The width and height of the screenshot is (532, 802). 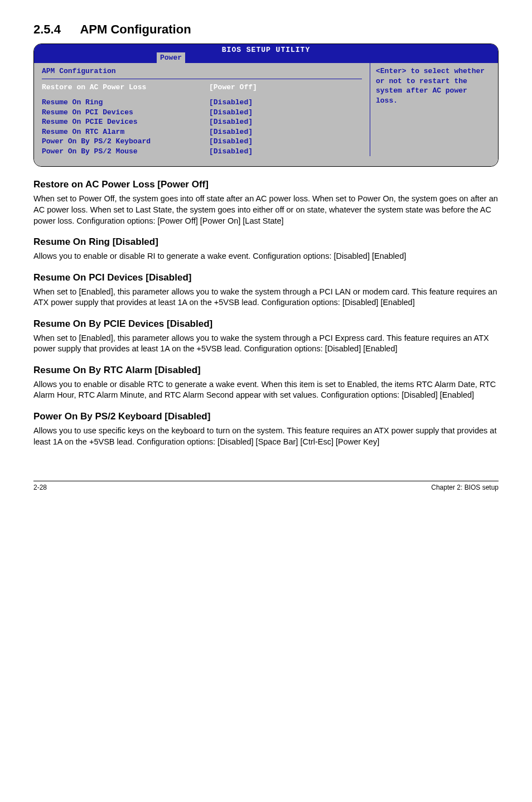 What do you see at coordinates (125, 103) in the screenshot?
I see `bios-row-label: Resume On Ring` at bounding box center [125, 103].